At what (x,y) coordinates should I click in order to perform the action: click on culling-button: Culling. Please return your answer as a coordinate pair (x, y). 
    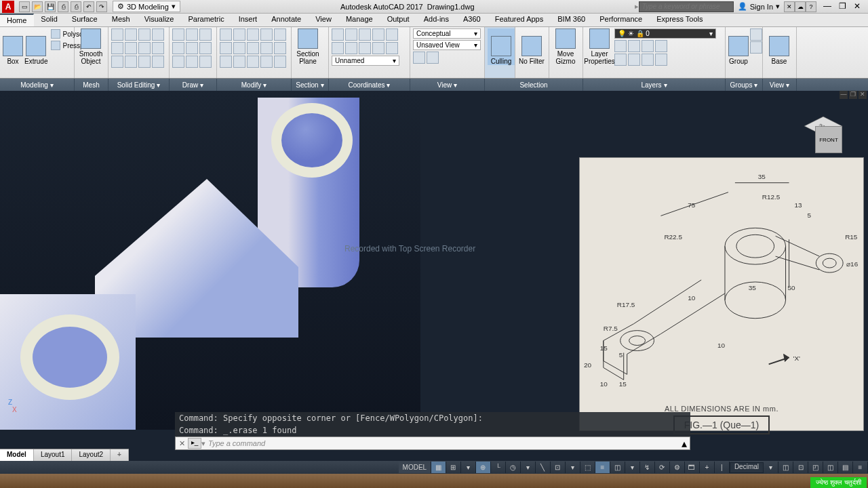
    Looking at the image, I should click on (501, 47).